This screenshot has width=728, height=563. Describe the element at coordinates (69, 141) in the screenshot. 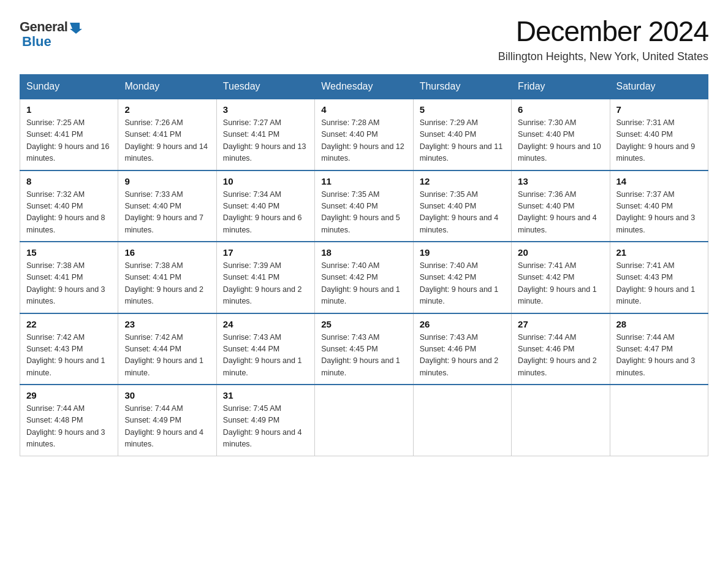

I see `day-info: Sunrise: 7:25 AMSunset: 4:41 PMDaylight:…` at that location.